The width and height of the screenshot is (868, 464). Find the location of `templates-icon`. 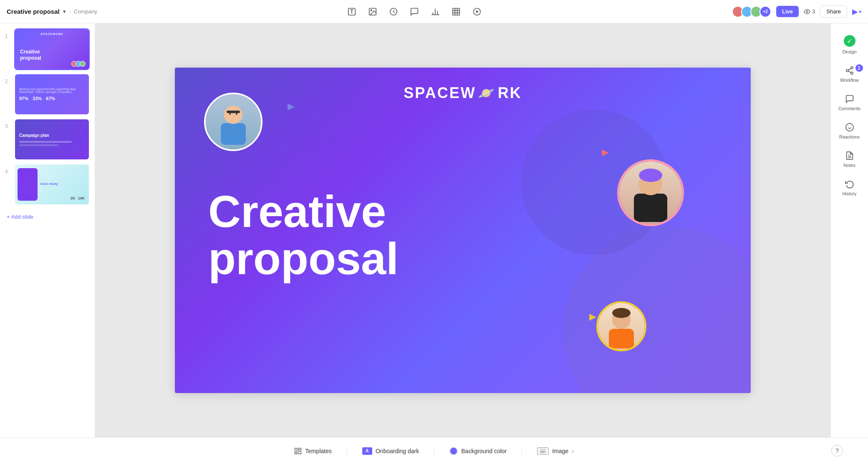

templates-icon is located at coordinates (298, 451).